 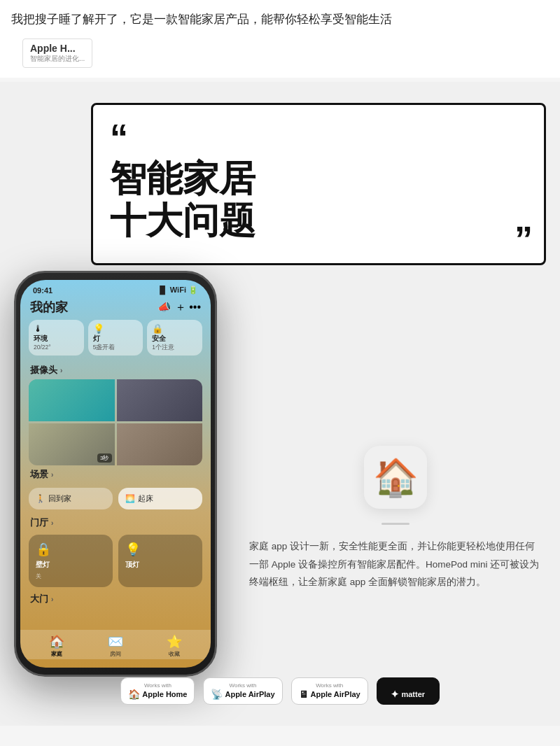 What do you see at coordinates (395, 694) in the screenshot?
I see `matter-badge-icon: ✦` at bounding box center [395, 694].